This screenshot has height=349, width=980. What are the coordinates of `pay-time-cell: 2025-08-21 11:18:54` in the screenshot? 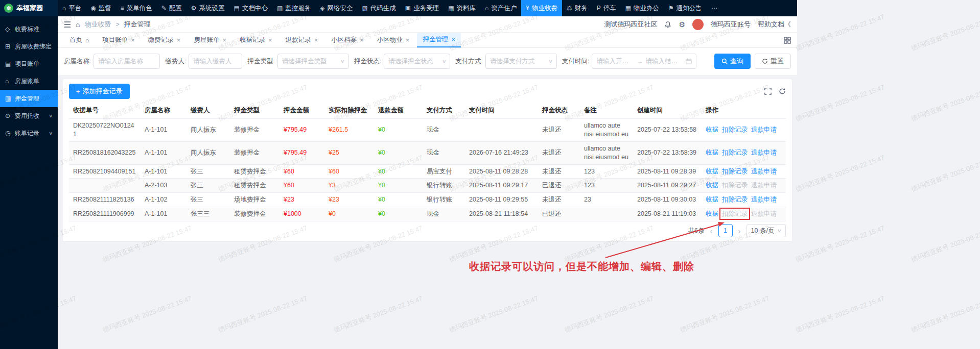 It's located at (502, 214).